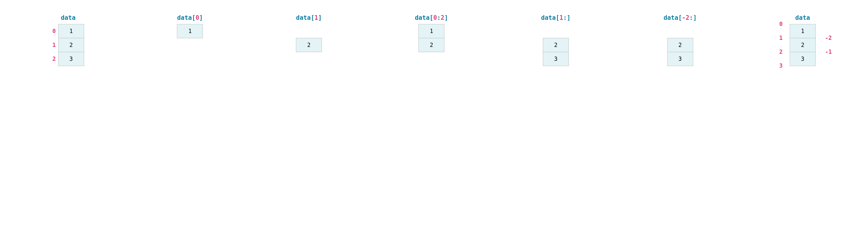  I want to click on panel-title: data[0:2], so click(431, 18).